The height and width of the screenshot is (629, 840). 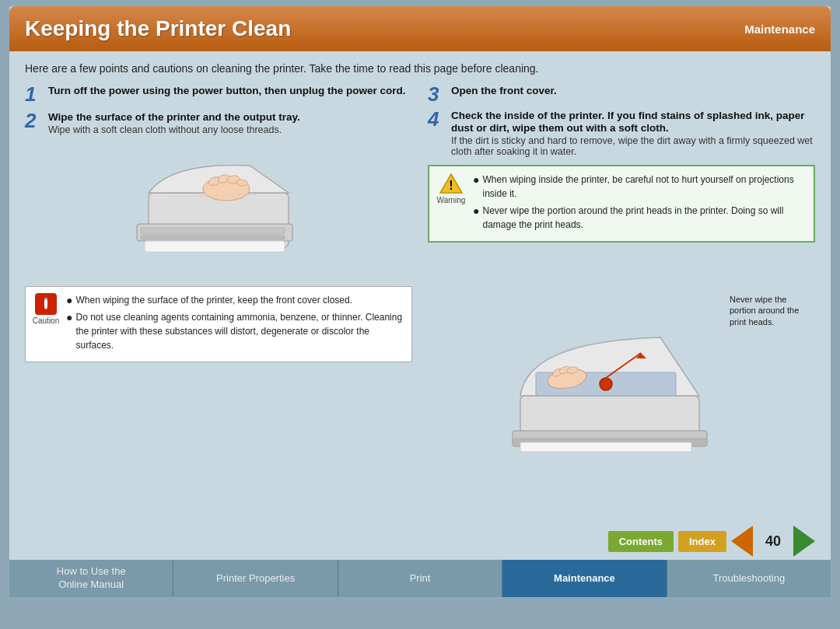 I want to click on caution-bullet-1: ● When wiping the surface of the printer…, so click(x=235, y=300).